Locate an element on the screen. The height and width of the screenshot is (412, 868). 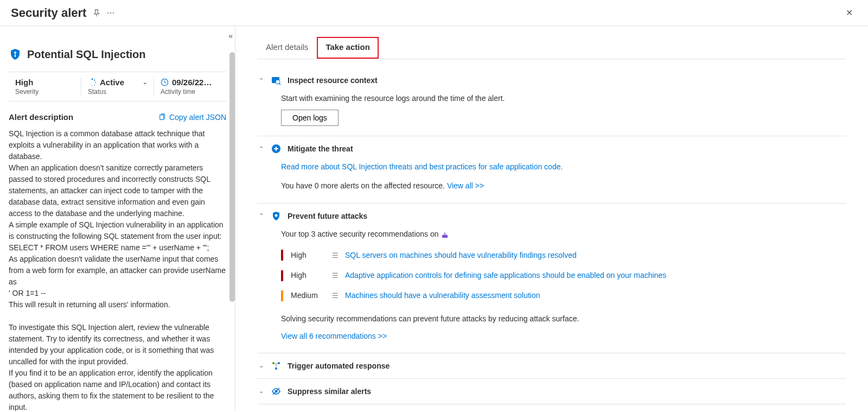
activity-cell: 09/26/22… Activity time is located at coordinates (190, 87).